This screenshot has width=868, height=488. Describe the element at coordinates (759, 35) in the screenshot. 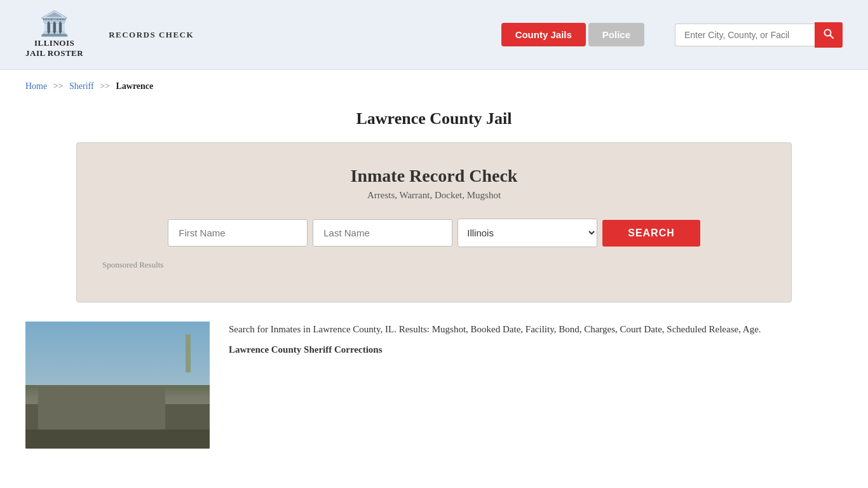

I see `header-search-bar` at that location.